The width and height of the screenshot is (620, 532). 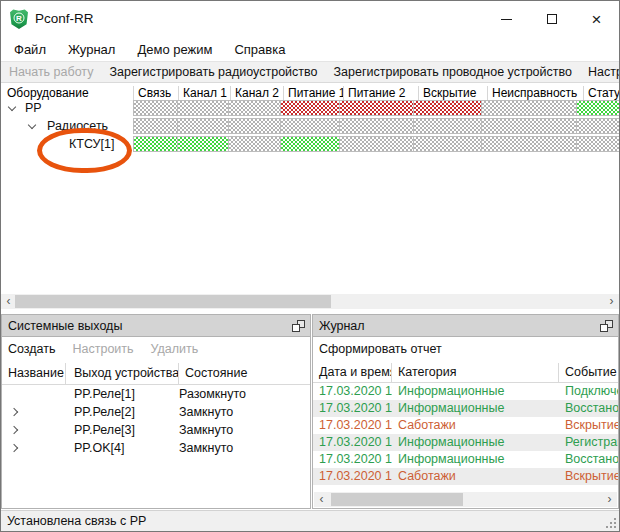 What do you see at coordinates (466, 442) in the screenshot?
I see `journal-row: 17.03.2020 12... Информационные Регистра…` at bounding box center [466, 442].